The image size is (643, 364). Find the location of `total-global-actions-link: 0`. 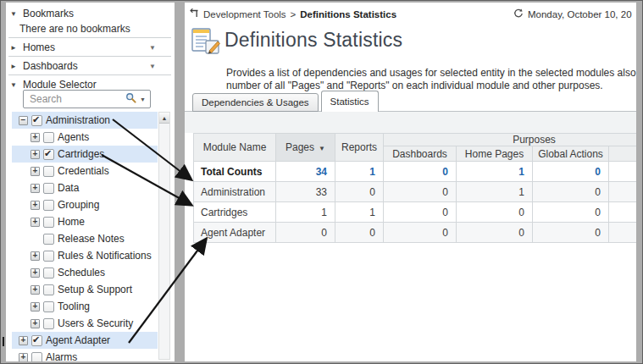

total-global-actions-link: 0 is located at coordinates (571, 172).